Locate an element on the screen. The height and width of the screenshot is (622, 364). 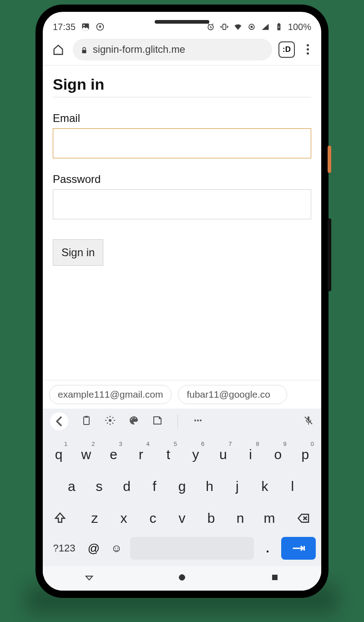
nav-back-icon is located at coordinates (89, 578).